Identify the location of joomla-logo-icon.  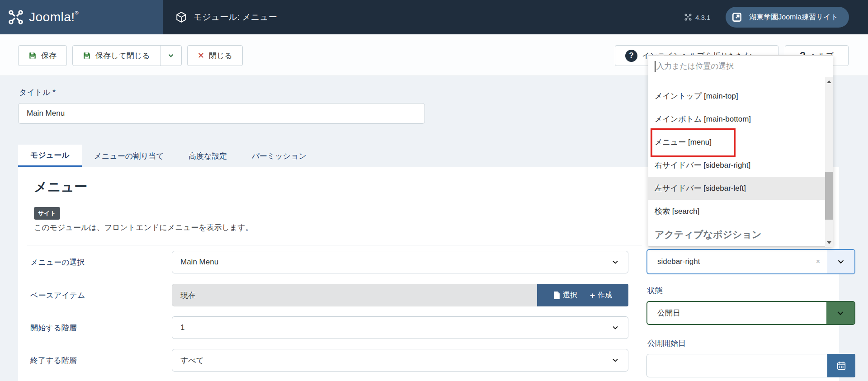
(16, 17).